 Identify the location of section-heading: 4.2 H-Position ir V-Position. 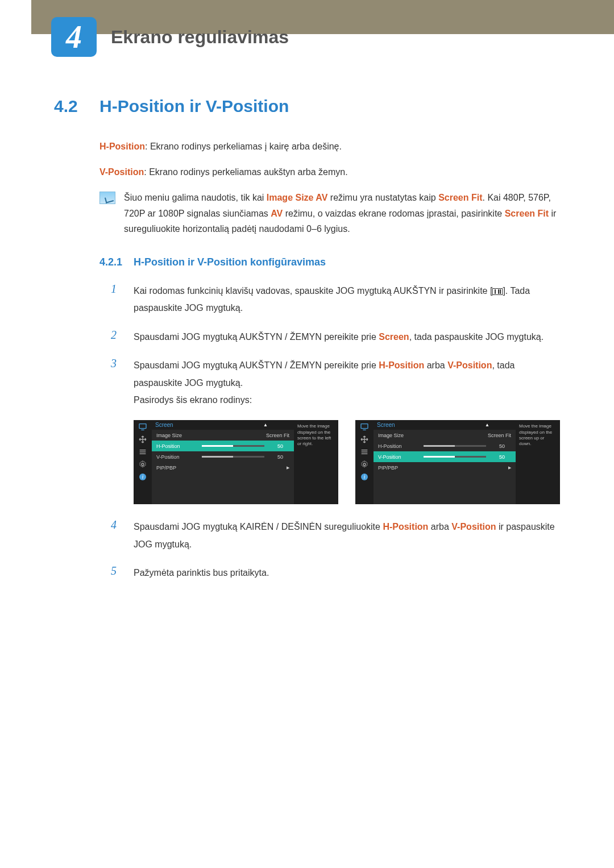
(307, 106).